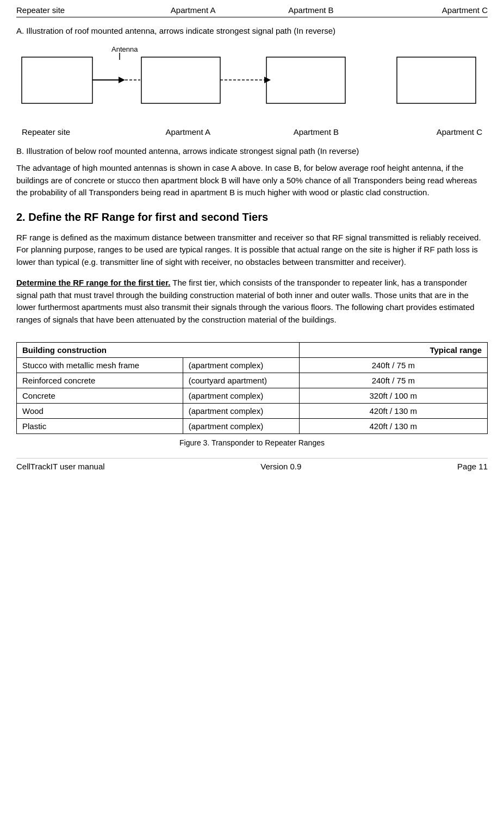  Describe the element at coordinates (241, 381) in the screenshot. I see `table-cell-type: (courtyard apartment)` at that location.